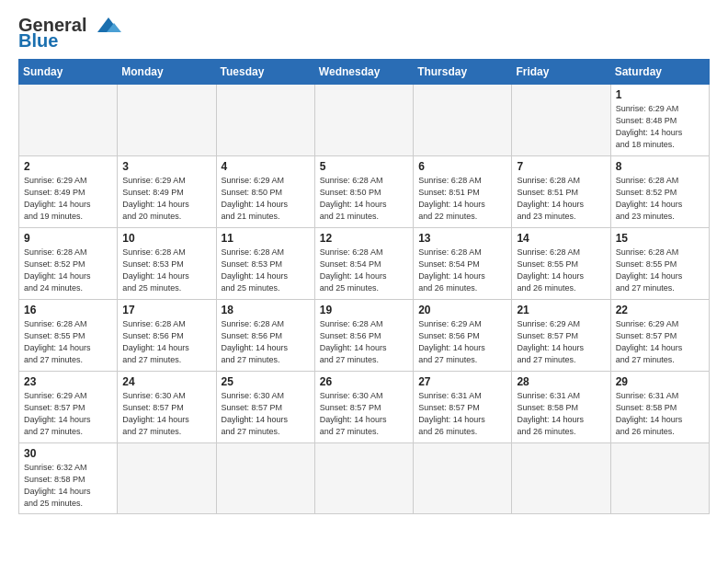 This screenshot has height=563, width=728. What do you see at coordinates (266, 167) in the screenshot?
I see `day-number: 4` at bounding box center [266, 167].